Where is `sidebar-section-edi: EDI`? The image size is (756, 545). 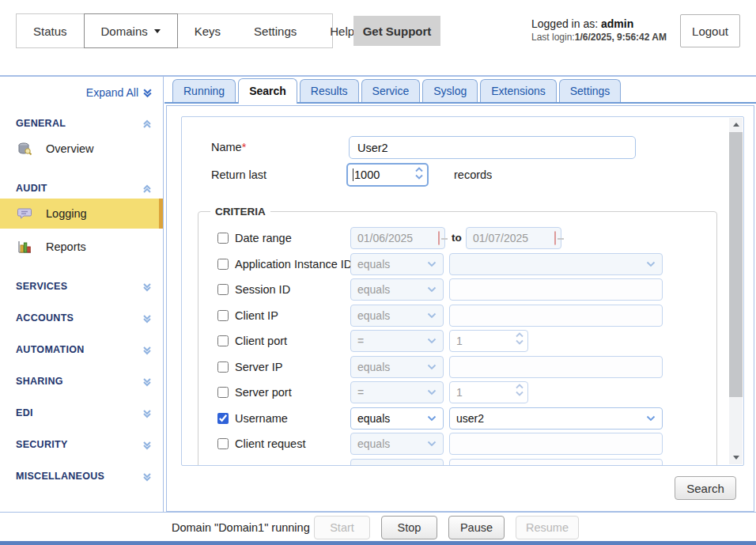 sidebar-section-edi: EDI is located at coordinates (81, 414).